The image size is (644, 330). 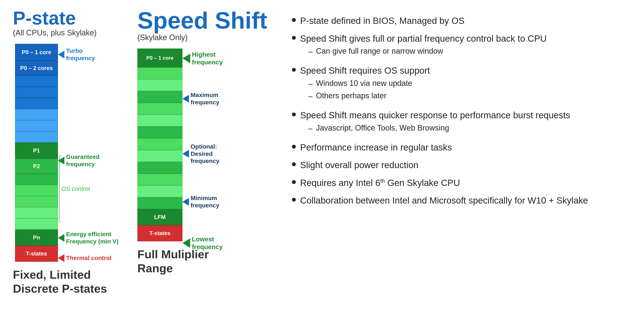 I want to click on bullet-8: Collaboration between Intel and Microsof…, so click(x=462, y=200).